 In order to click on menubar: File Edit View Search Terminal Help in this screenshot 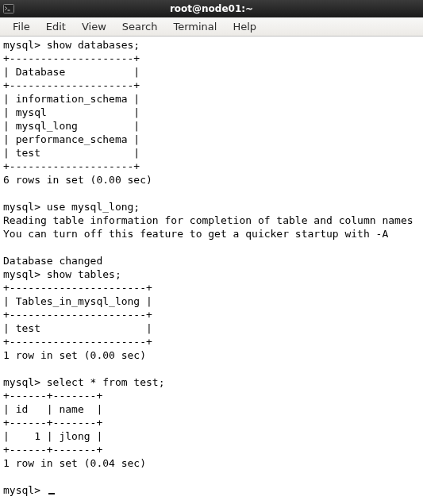, I will do `click(211, 27)`.